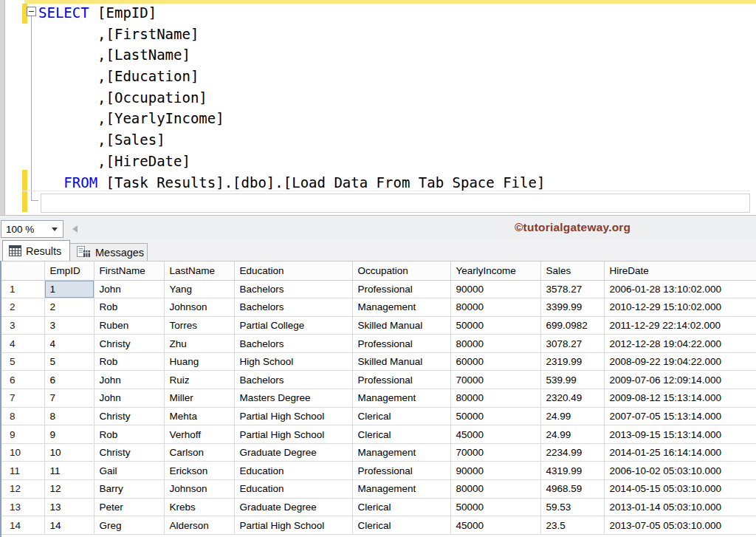 This screenshot has width=756, height=537. What do you see at coordinates (69, 307) in the screenshot?
I see `grid-cell: 2` at bounding box center [69, 307].